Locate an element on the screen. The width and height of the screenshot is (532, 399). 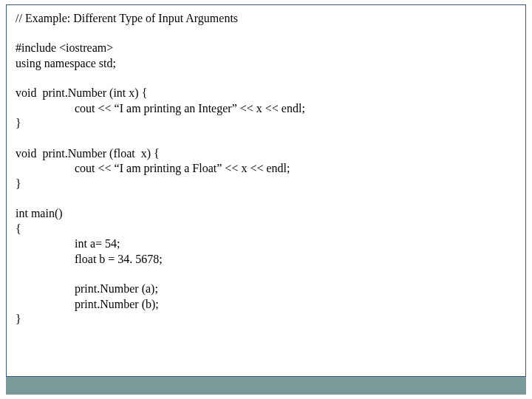
code-line-func1-close: } is located at coordinates (266, 123).